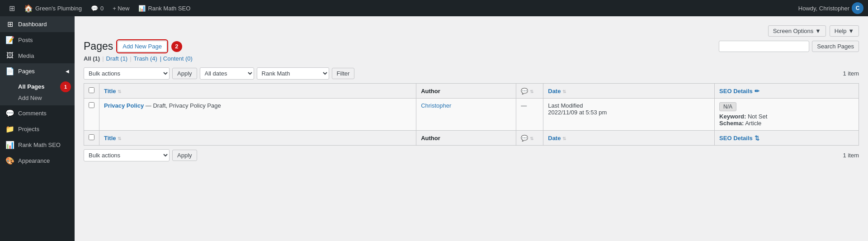 The width and height of the screenshot is (868, 241). I want to click on col-title: Title ⇅, so click(258, 91).